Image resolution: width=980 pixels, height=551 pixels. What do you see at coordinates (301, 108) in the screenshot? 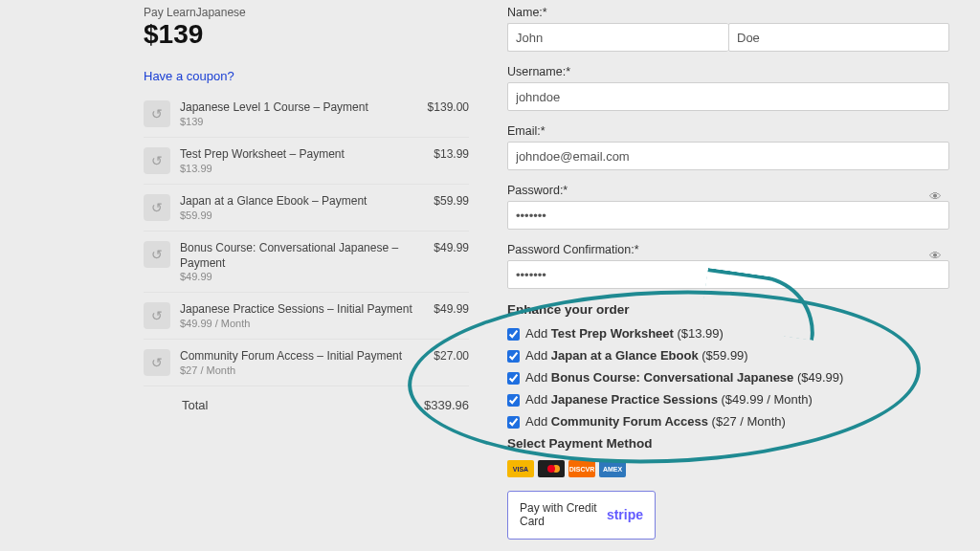
I see `line-title: Japanese Level 1 Course – Payment` at bounding box center [301, 108].